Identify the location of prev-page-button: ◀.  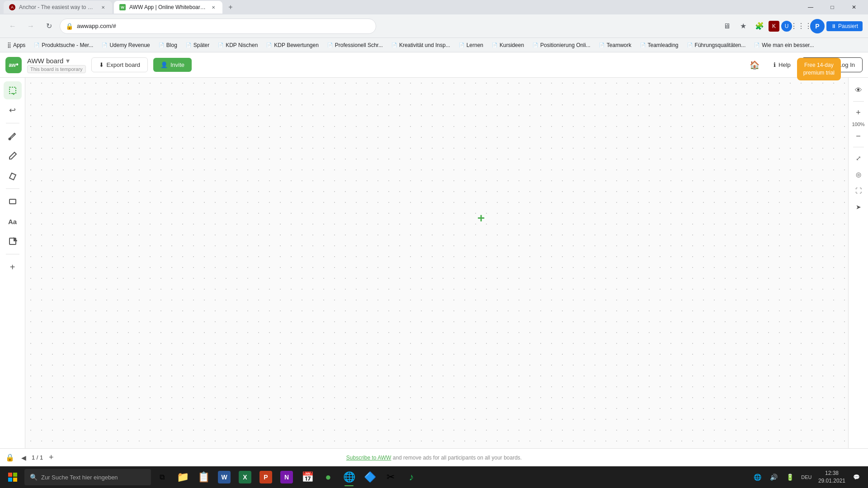
(24, 458).